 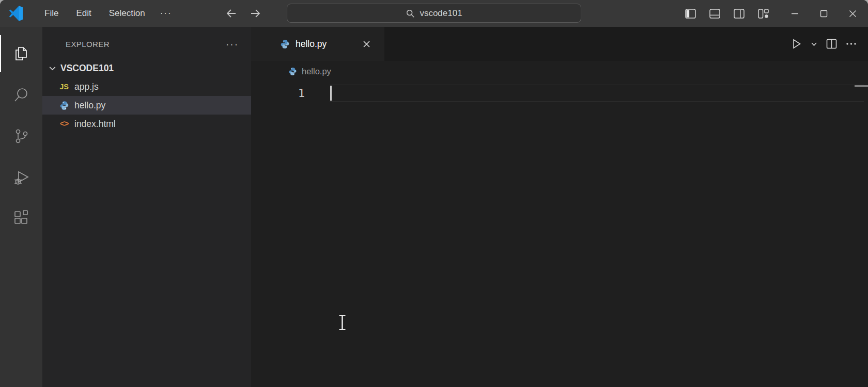 What do you see at coordinates (824, 44) in the screenshot?
I see `editor-actions` at bounding box center [824, 44].